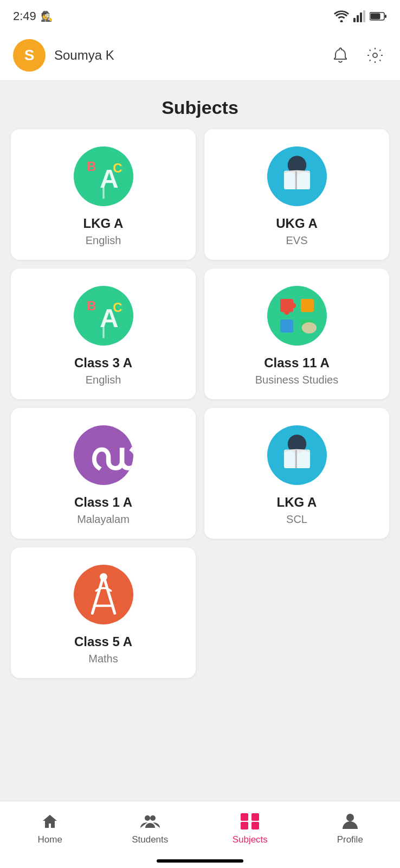 The image size is (400, 868). I want to click on bottom-nav: Home Students Subjects, so click(200, 828).